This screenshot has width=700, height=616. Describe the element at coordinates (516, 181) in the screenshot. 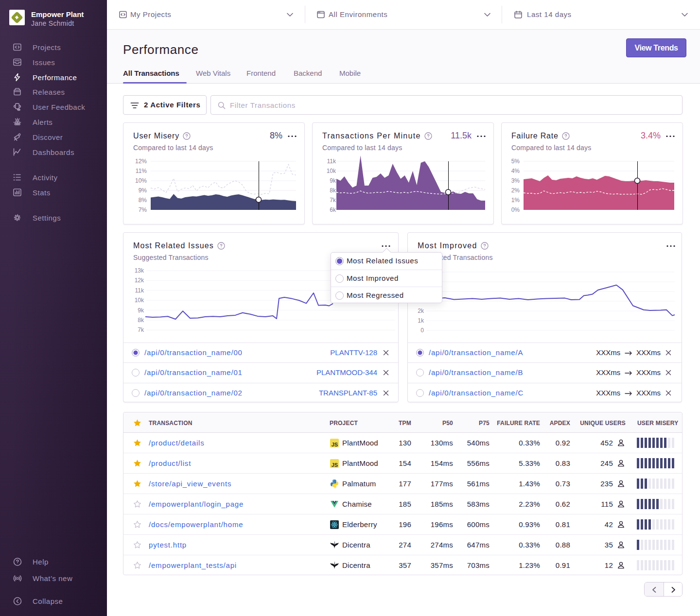

I see `svg-text: 3%` at that location.